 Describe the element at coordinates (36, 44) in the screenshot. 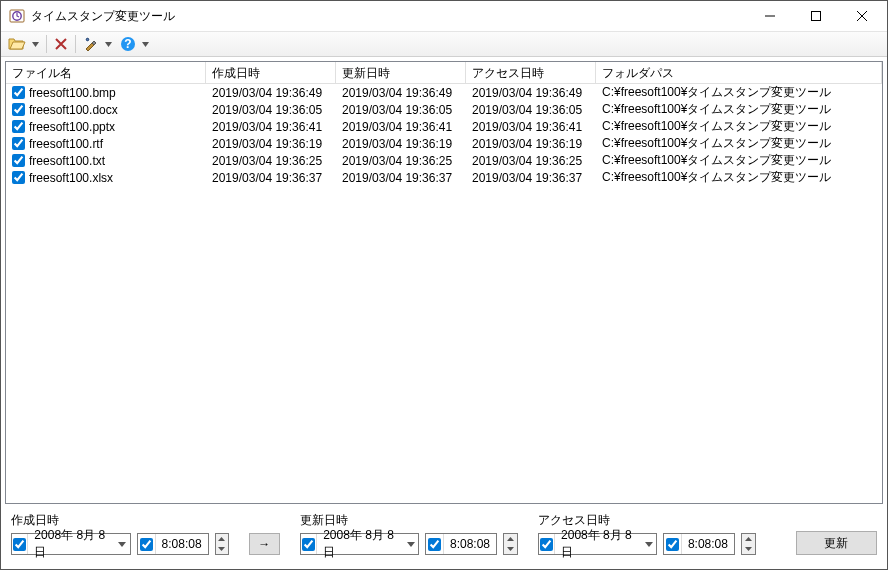

I see `open-dropdown` at that location.